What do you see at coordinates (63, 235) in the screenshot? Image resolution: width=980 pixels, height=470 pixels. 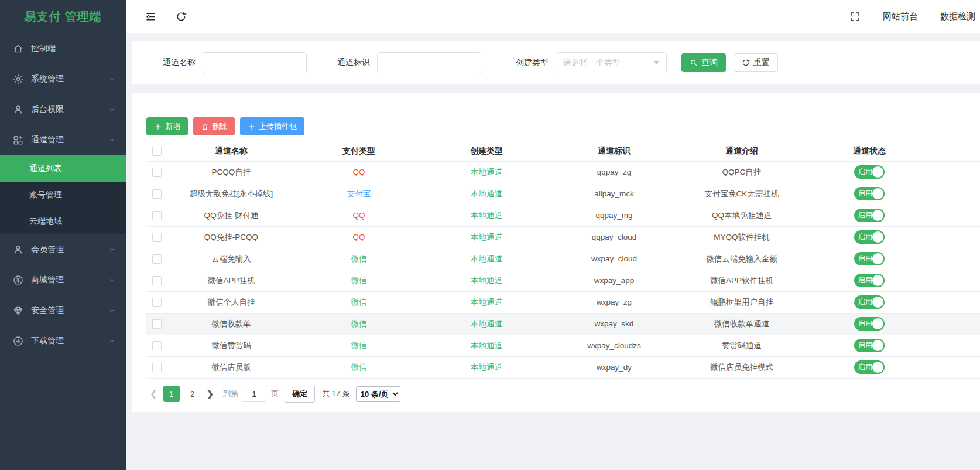 I see `sidebar: 易支付 管理端 控制端系统管理后台权限通道管理通道列表账号管理云端地域会员管理商…` at bounding box center [63, 235].